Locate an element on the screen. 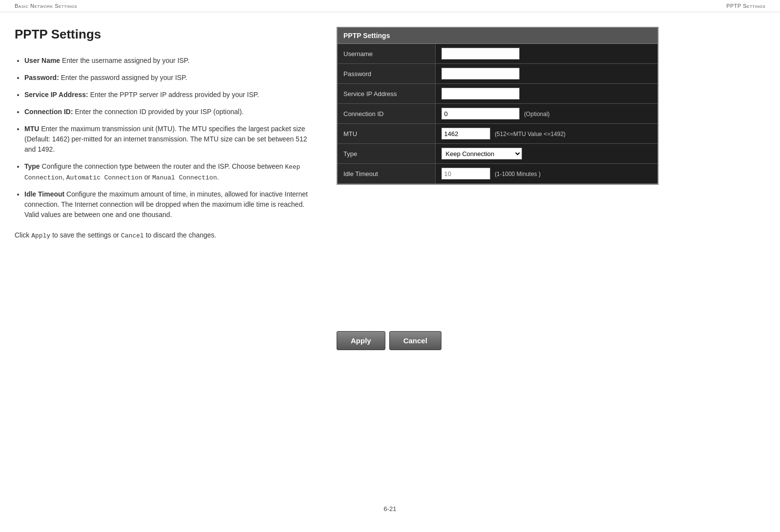  apply-button: Apply is located at coordinates (361, 340).